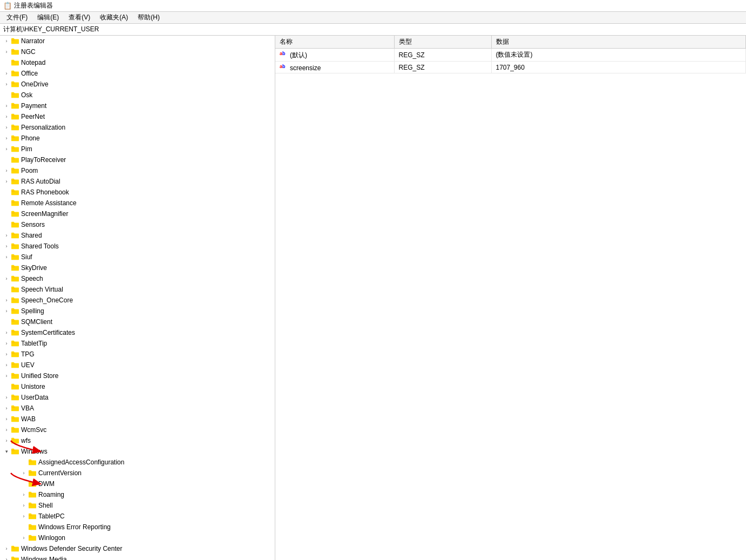 Image resolution: width=746 pixels, height=560 pixels. What do you see at coordinates (6, 149) in the screenshot?
I see `expander-pim: ›` at bounding box center [6, 149].